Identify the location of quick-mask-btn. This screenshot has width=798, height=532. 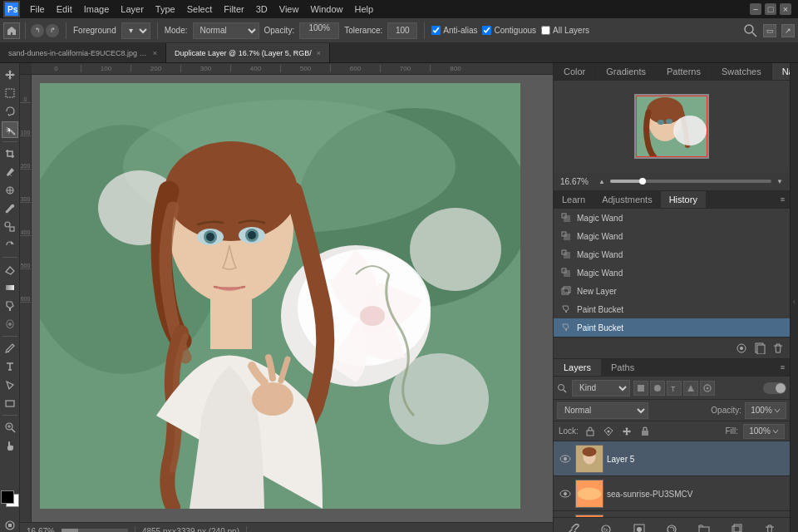
(10, 525).